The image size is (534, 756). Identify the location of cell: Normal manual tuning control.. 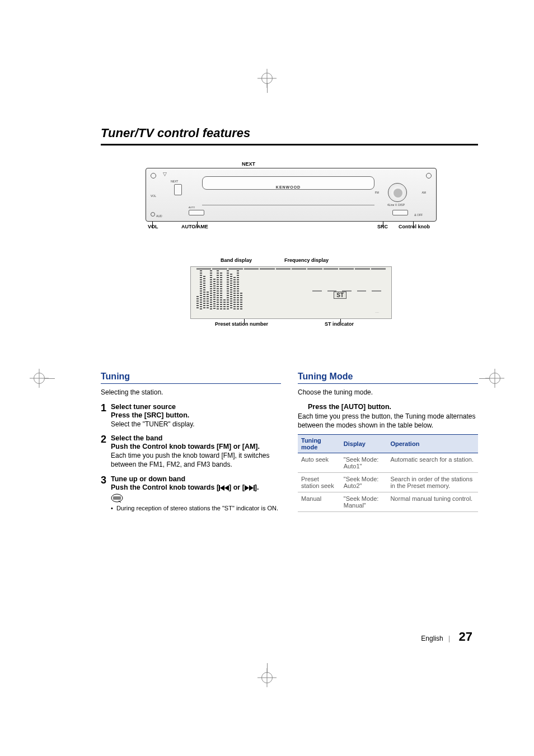
(432, 503).